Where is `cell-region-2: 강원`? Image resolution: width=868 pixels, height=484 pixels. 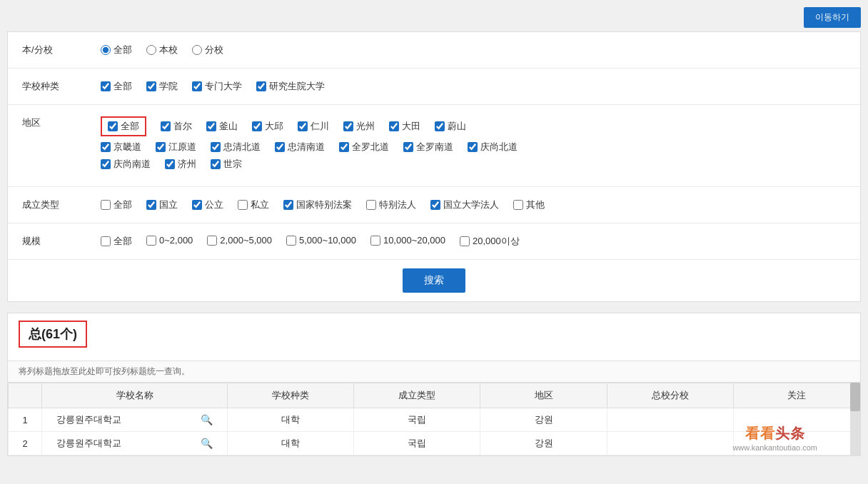 cell-region-2: 강원 is located at coordinates (544, 444).